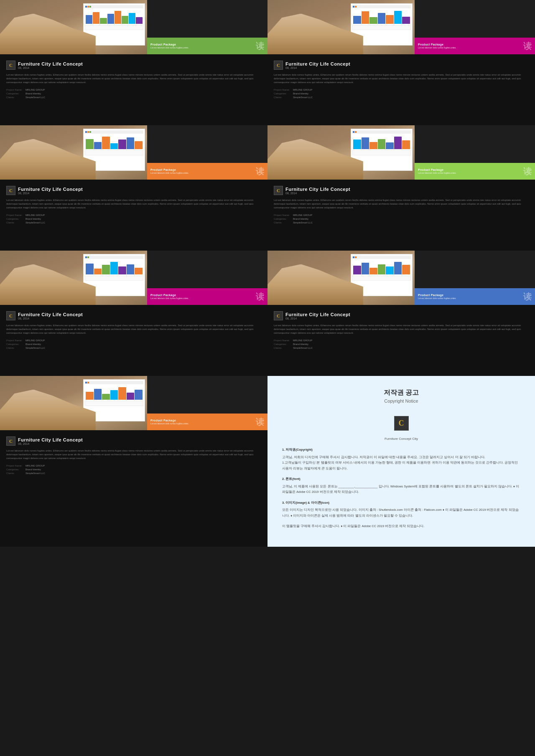 This screenshot has height=756, width=535. Describe the element at coordinates (475, 298) in the screenshot. I see `slide-subtitle-6: Lot est laborum dolo rumes fugites.untes…` at that location.